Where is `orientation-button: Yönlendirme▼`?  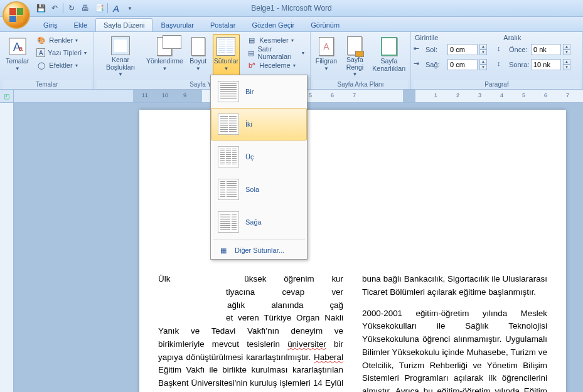
orientation-button: Yönlendirme▼ is located at coordinates (164, 55).